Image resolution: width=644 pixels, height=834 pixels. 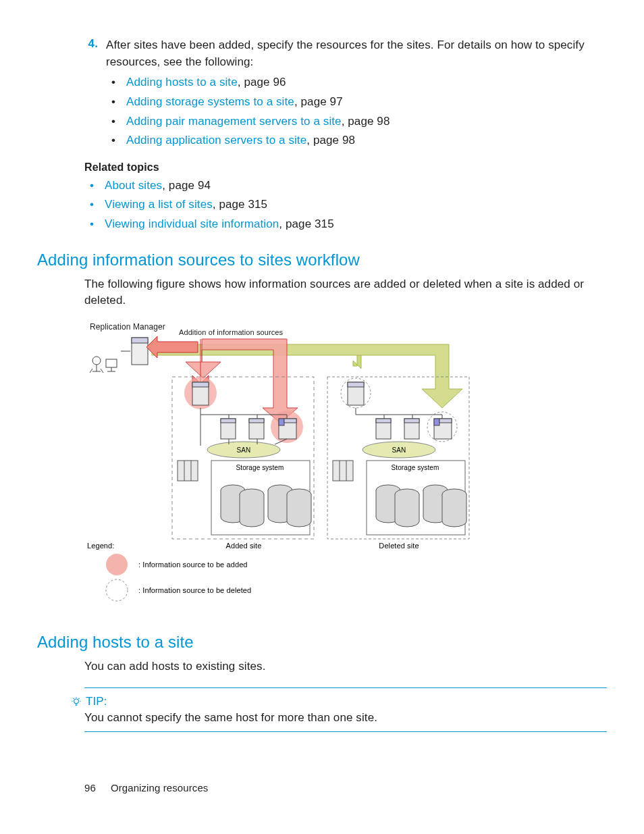 I want to click on link-viewing-list: Viewing a list of sites, so click(x=159, y=204).